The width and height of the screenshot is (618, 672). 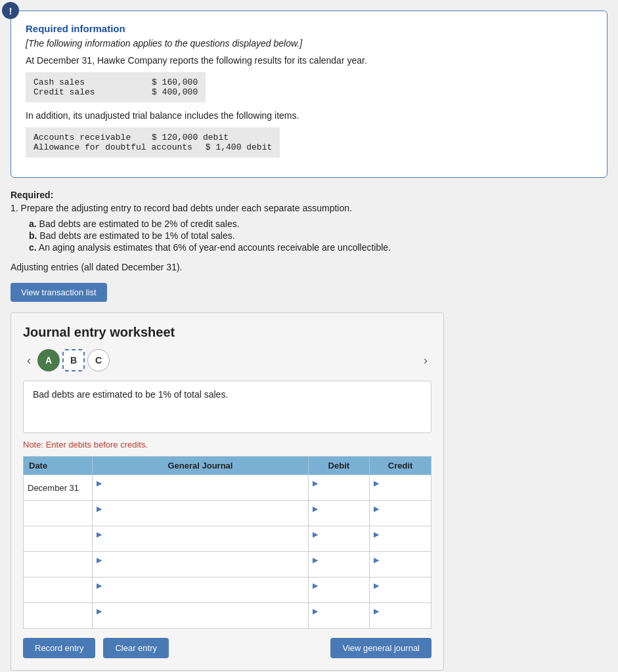 I want to click on sub-item-b-letter: b., so click(x=33, y=236).